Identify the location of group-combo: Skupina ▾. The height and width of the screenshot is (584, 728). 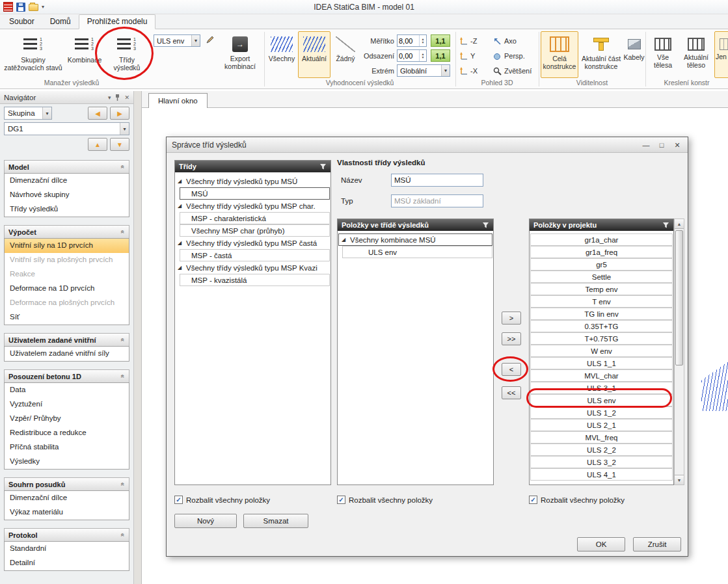
(28, 113).